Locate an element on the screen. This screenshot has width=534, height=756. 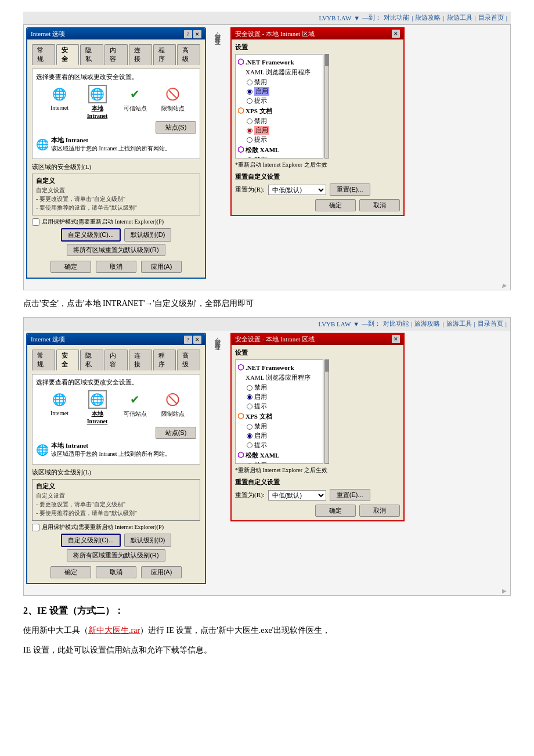
cancel-btn-2: 取消 is located at coordinates (116, 573).